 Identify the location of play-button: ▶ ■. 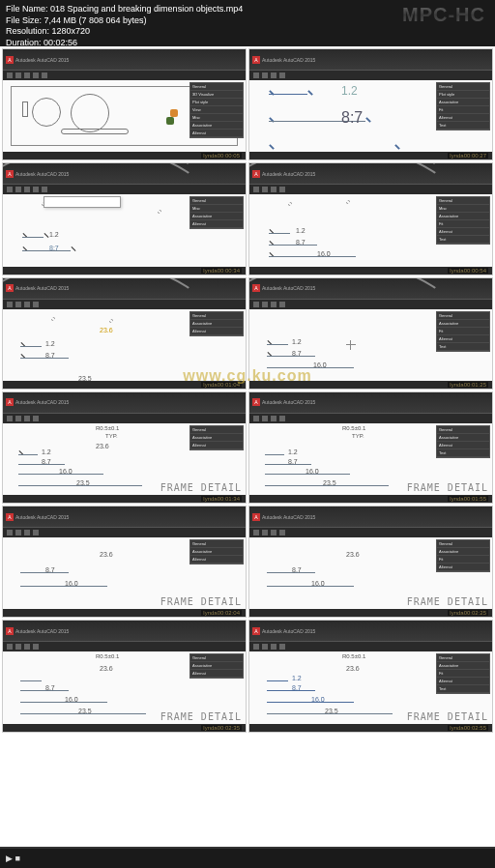
(14, 858).